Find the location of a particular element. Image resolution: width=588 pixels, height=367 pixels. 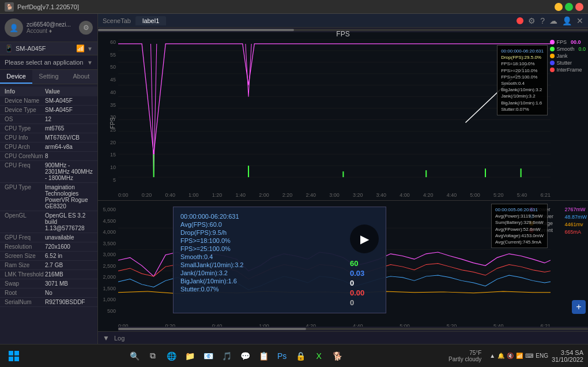

minimize-button: — is located at coordinates (559, 7).